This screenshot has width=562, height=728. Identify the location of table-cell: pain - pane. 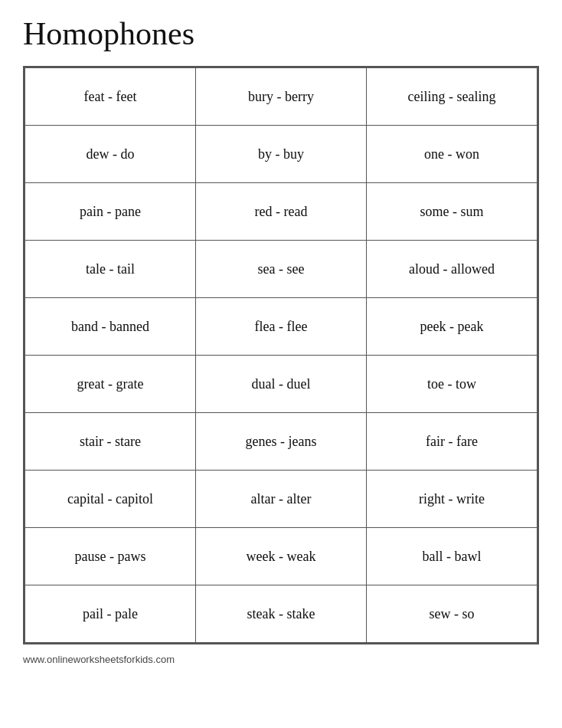
(110, 212).